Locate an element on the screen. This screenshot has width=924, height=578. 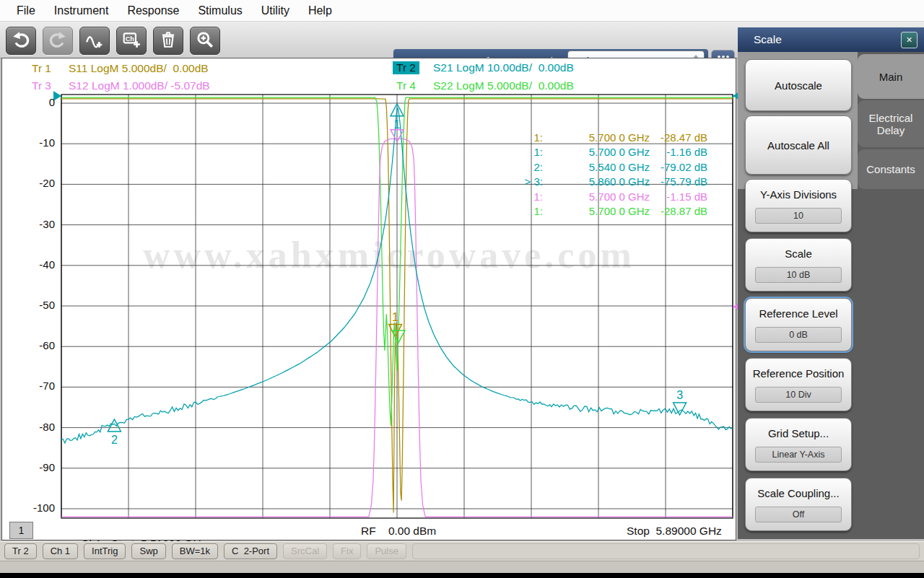
softkey-scale: Scale10 dB is located at coordinates (798, 265).